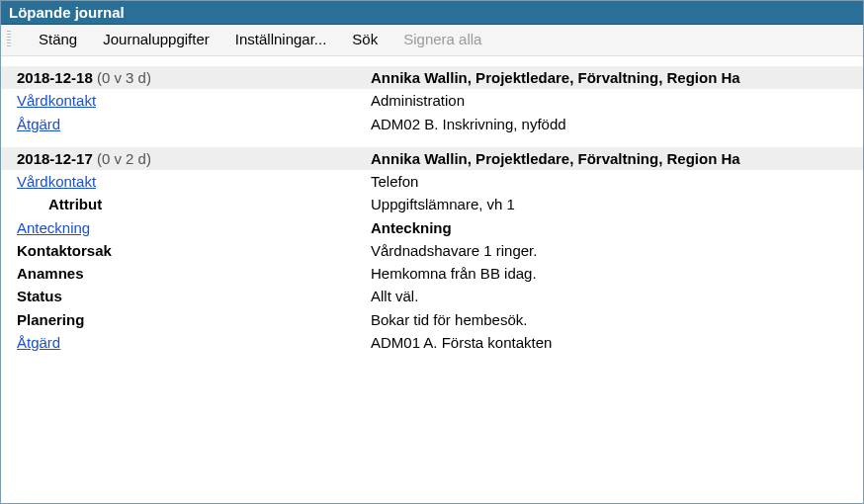  I want to click on entry-row-value: Bokar tid för hembesök., so click(615, 320).